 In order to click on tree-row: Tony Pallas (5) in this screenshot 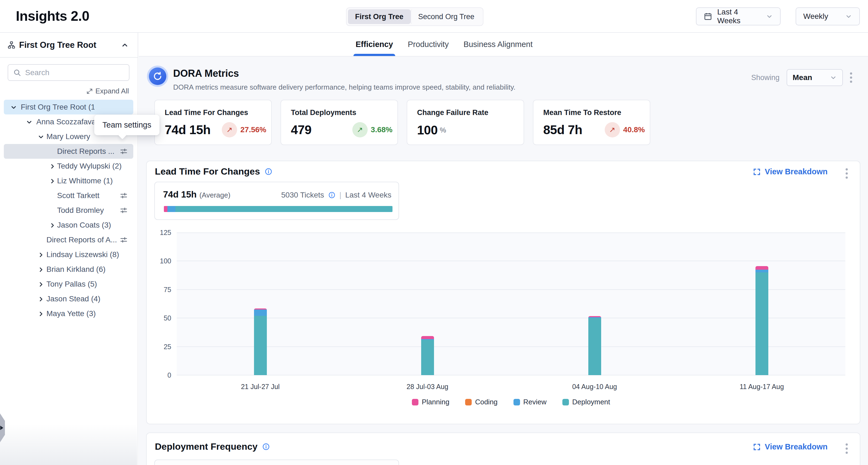, I will do `click(69, 284)`.